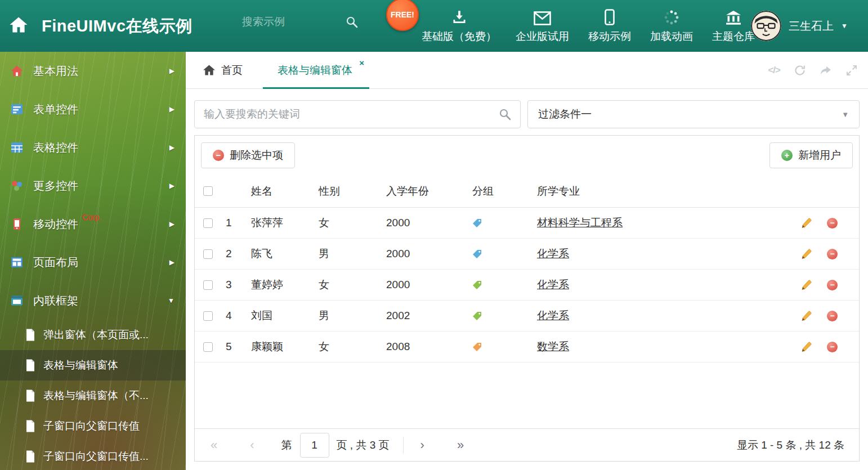 This screenshot has height=470, width=868. I want to click on sidebar-item-form-controls: 表单控件 ▶, so click(93, 109).